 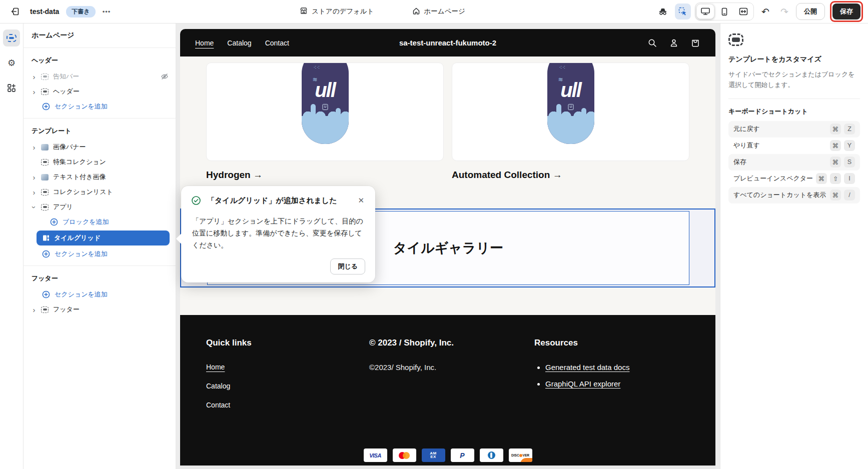 What do you see at coordinates (86, 222) in the screenshot?
I see `add-block-label: ブロックを追加` at bounding box center [86, 222].